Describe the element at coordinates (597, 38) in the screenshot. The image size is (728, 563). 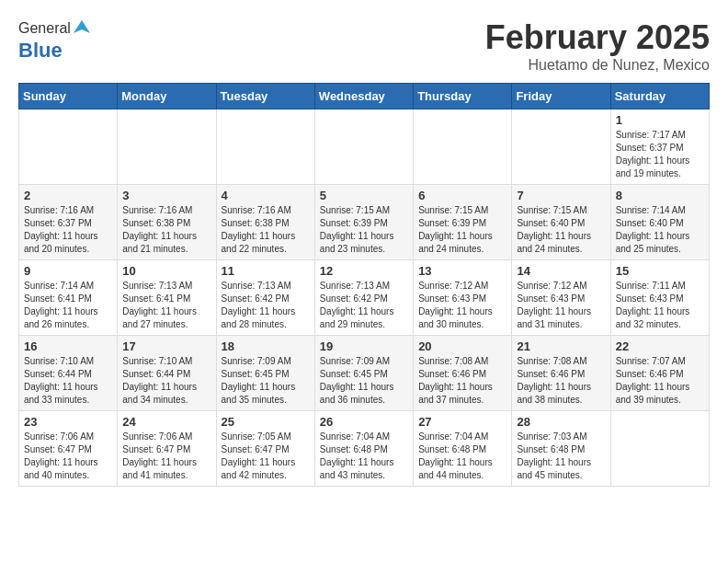
I see `month-title: February 2025` at that location.